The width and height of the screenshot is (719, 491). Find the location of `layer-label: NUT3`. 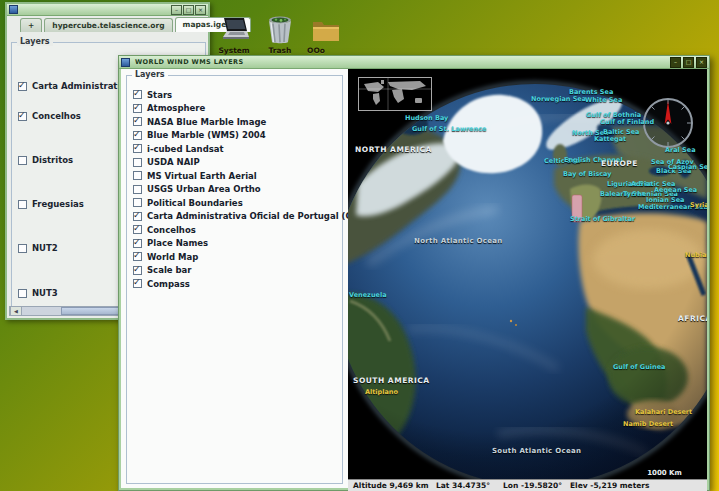

layer-label: NUT3 is located at coordinates (45, 293).